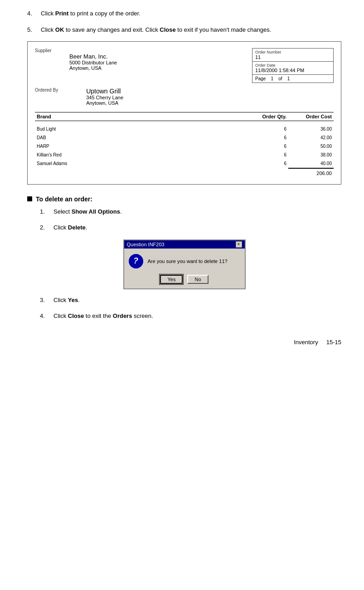  What do you see at coordinates (184, 342) in the screenshot?
I see `page-footer: Inventory 15-15` at bounding box center [184, 342].